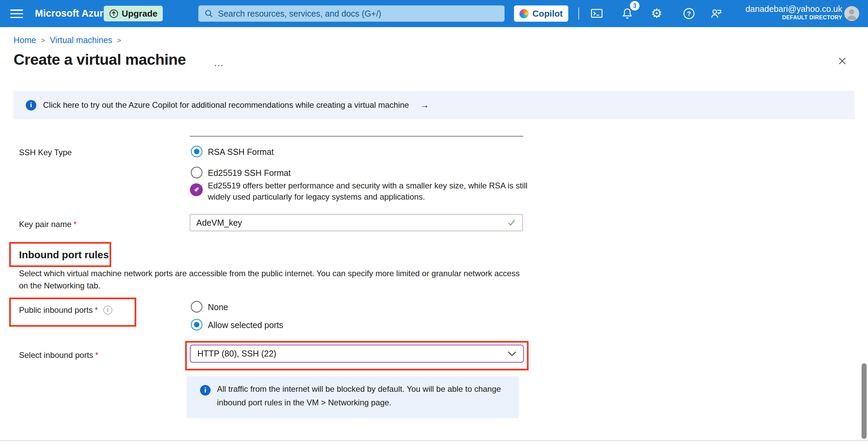  What do you see at coordinates (635, 6) in the screenshot?
I see `notification-badge: 3` at bounding box center [635, 6].